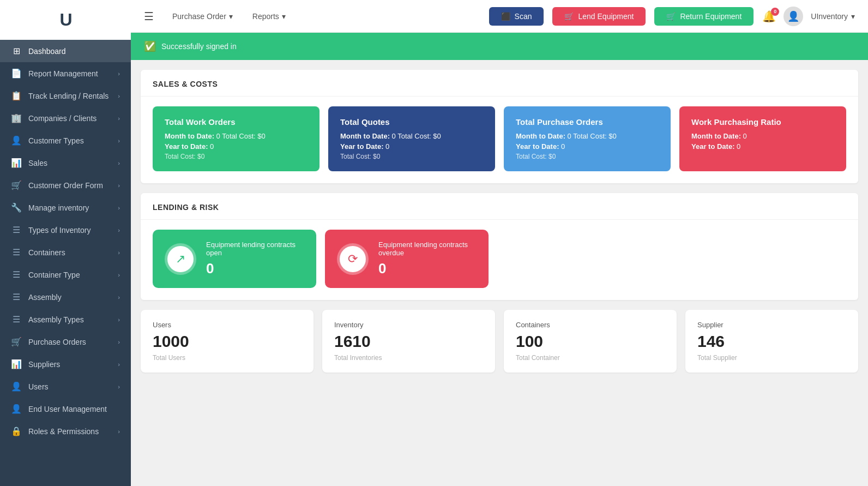 This screenshot has width=868, height=486. I want to click on stat-month-total-work-orders: Month to Date: 0 Total Cost: $0, so click(236, 136).